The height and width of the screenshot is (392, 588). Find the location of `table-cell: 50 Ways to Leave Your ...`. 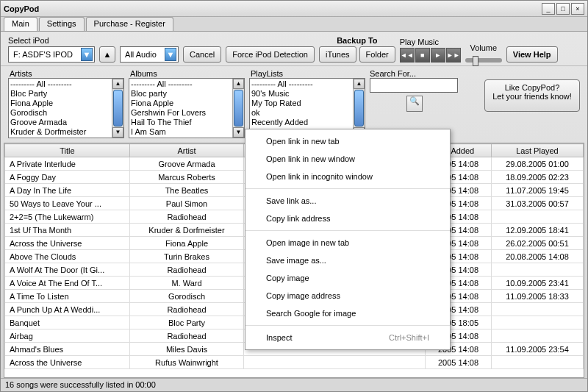

table-cell: 50 Ways to Leave Your ... is located at coordinates (68, 204).